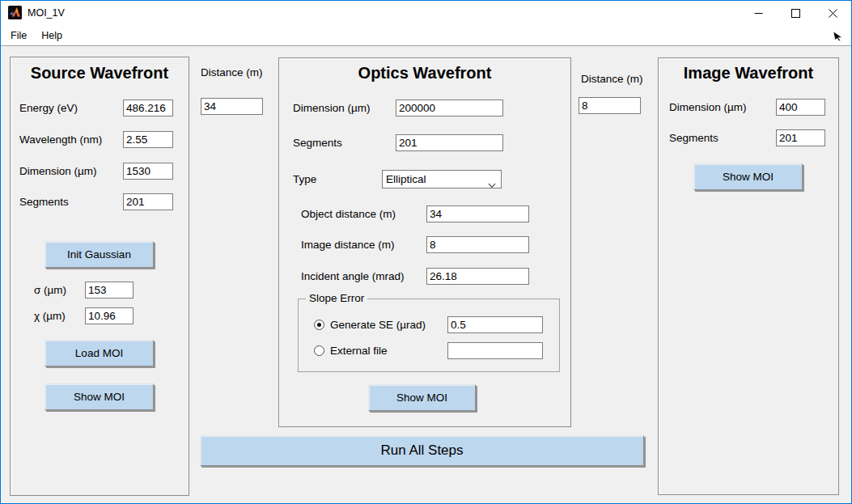  Describe the element at coordinates (450, 142) in the screenshot. I see `optics-segments-input` at that location.